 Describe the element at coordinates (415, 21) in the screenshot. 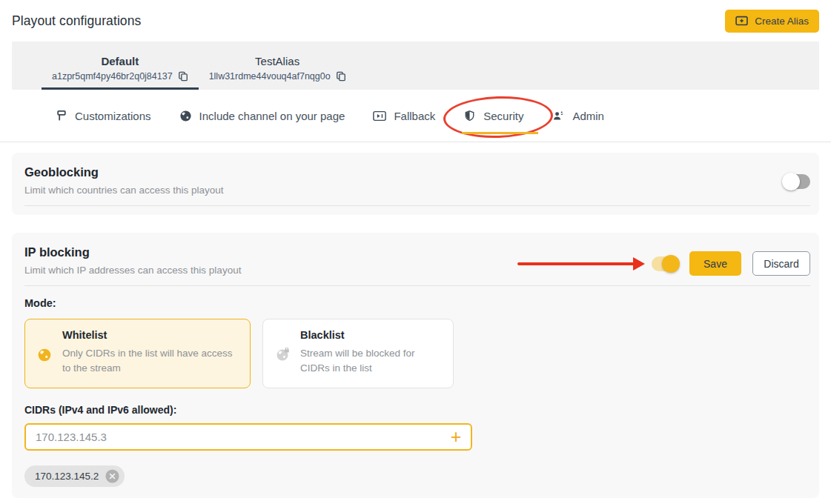

I see `page-header: Playout configurations Create Alias` at that location.